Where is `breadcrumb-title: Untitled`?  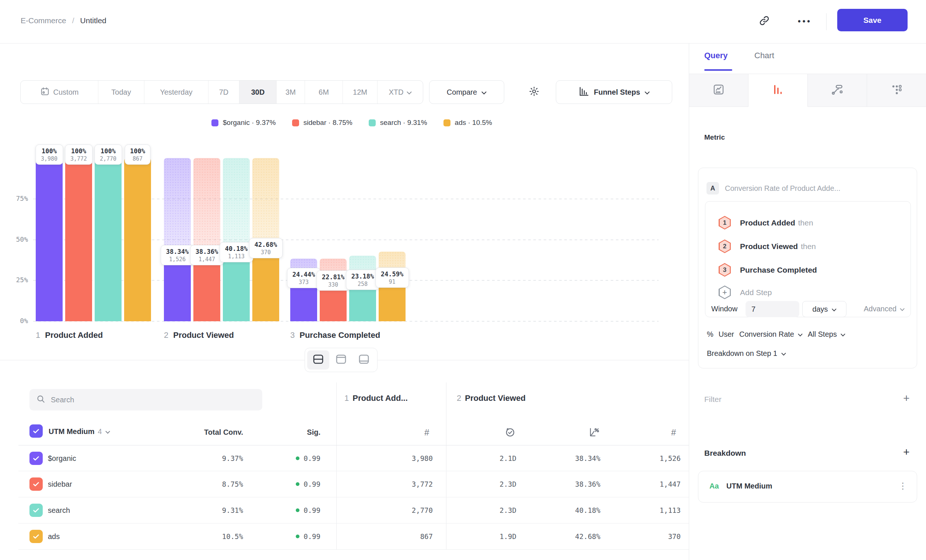
breadcrumb-title: Untitled is located at coordinates (93, 21).